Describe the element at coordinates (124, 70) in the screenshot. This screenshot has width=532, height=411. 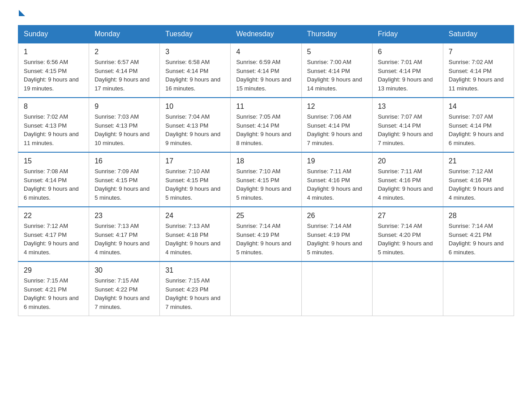
I see `calendar-cell: 2 Sunrise: 6:57 AMSunset: 4:14 PMDayligh…` at that location.